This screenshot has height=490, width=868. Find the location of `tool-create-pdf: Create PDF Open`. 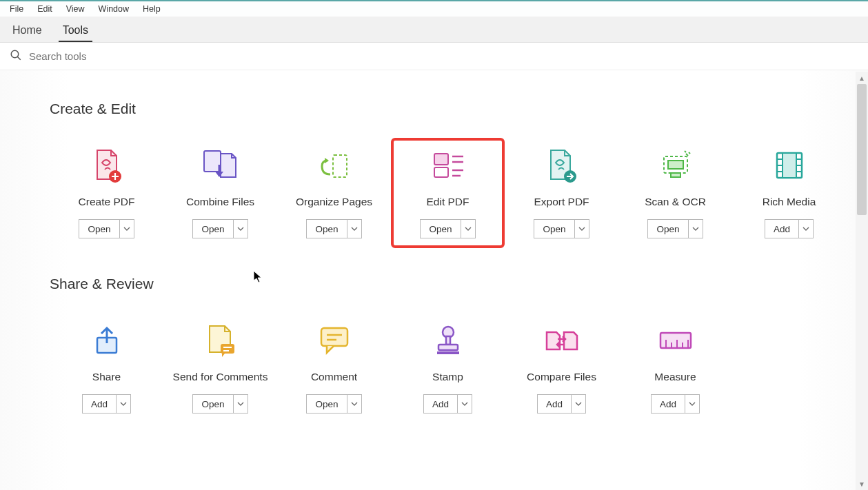

tool-create-pdf: Create PDF Open is located at coordinates (106, 193).